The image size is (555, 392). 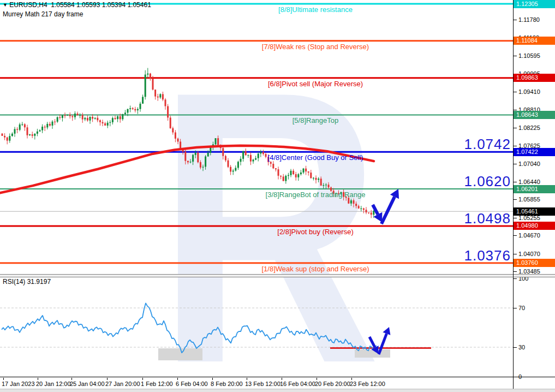 What do you see at coordinates (534, 115) in the screenshot?
I see `price-badge-5-8: 1.08643` at bounding box center [534, 115].